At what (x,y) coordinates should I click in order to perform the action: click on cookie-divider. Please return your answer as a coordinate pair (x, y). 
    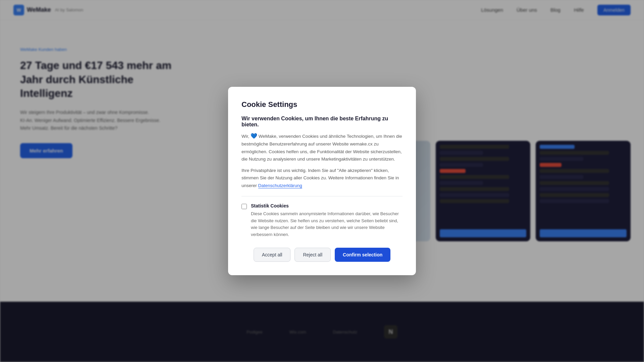
    Looking at the image, I should click on (322, 196).